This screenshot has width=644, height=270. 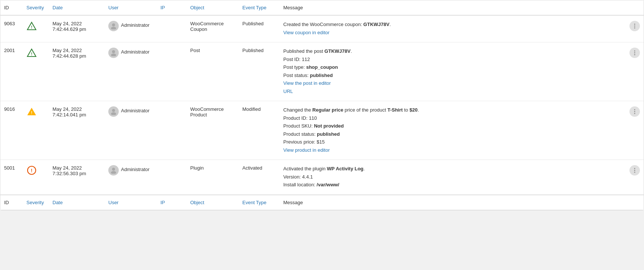 I want to click on message-main: Changed the Regular price price of the p…, so click(x=453, y=110).